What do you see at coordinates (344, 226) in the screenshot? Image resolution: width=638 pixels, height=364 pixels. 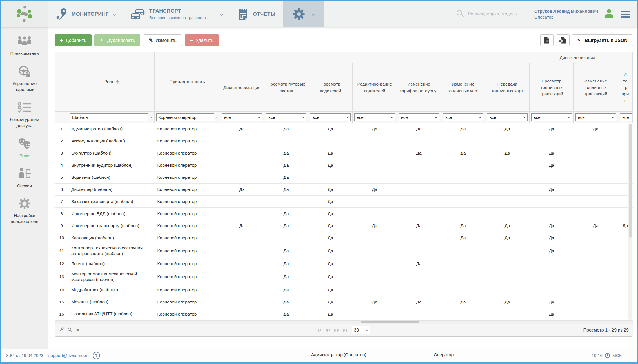 I see `table-row: 9Инженер по транспорту (шаблон)Корневой …` at bounding box center [344, 226].